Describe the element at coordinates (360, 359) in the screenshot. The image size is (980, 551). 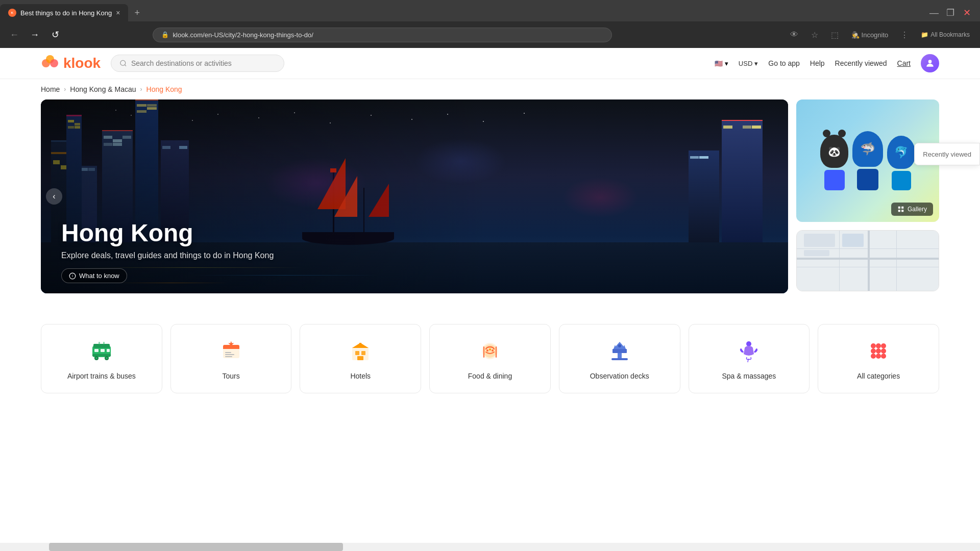
I see `category-card-hotels: Hotels` at that location.